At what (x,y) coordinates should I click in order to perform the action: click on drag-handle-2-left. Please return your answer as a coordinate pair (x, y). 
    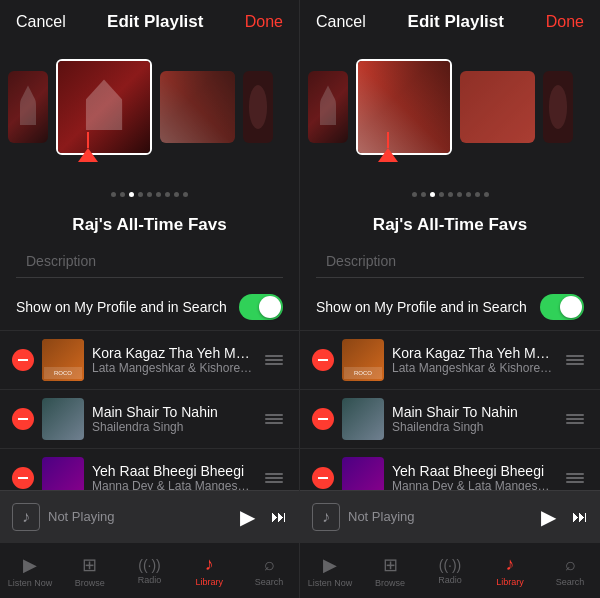
    Looking at the image, I should click on (274, 419).